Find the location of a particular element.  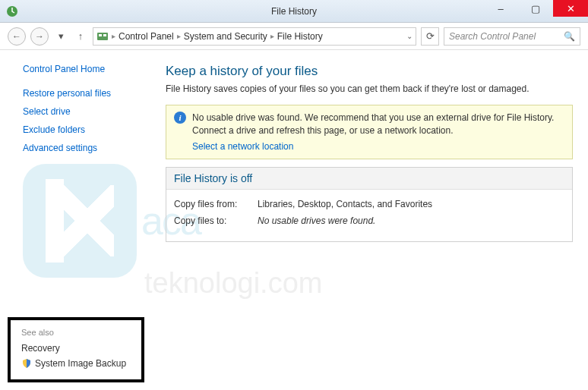

see-also-backup-label: System Image Backup is located at coordinates (81, 363).